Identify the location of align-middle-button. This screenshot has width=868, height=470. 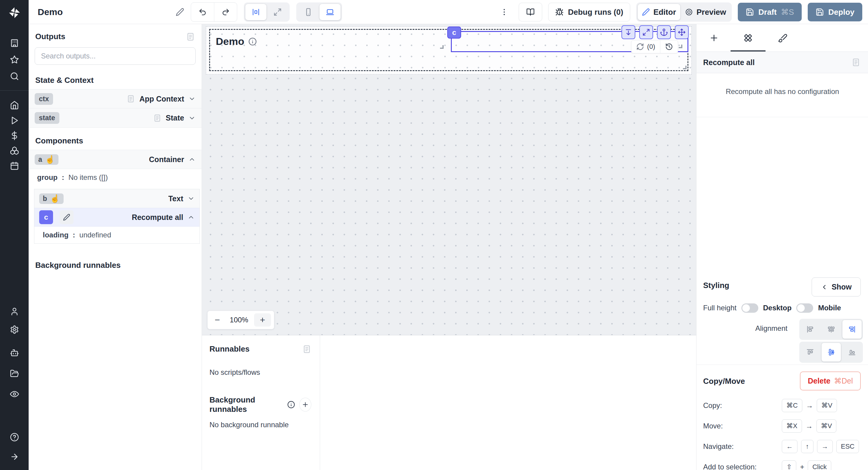
(831, 352).